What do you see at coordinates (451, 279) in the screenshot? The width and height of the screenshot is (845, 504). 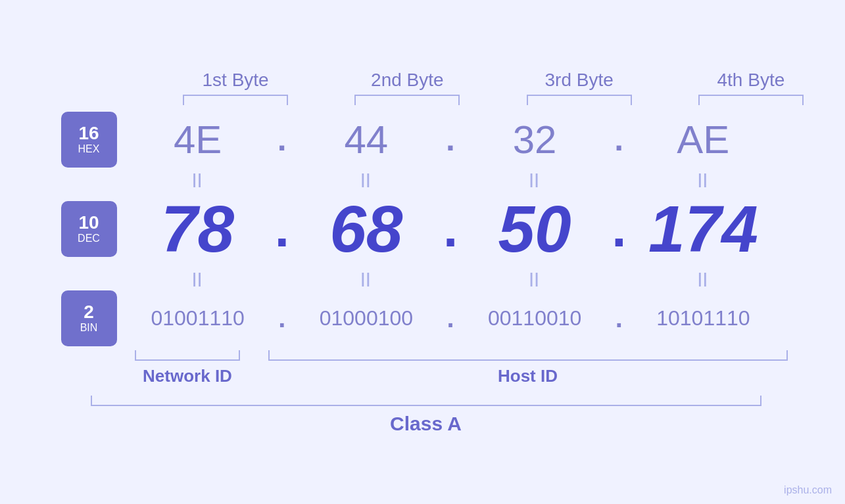 I see `equals-values-2: || || || ||` at bounding box center [451, 279].